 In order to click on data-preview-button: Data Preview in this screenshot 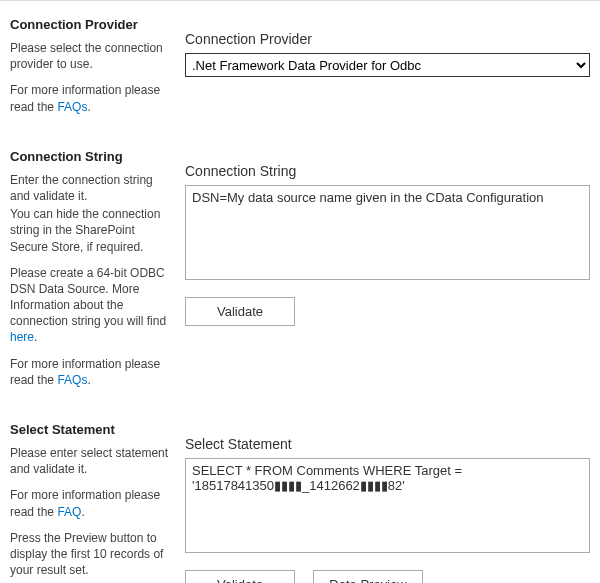, I will do `click(368, 576)`.